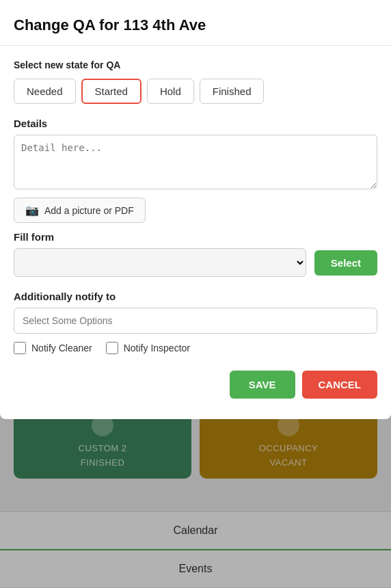  I want to click on state-btn-started: Started, so click(111, 92).